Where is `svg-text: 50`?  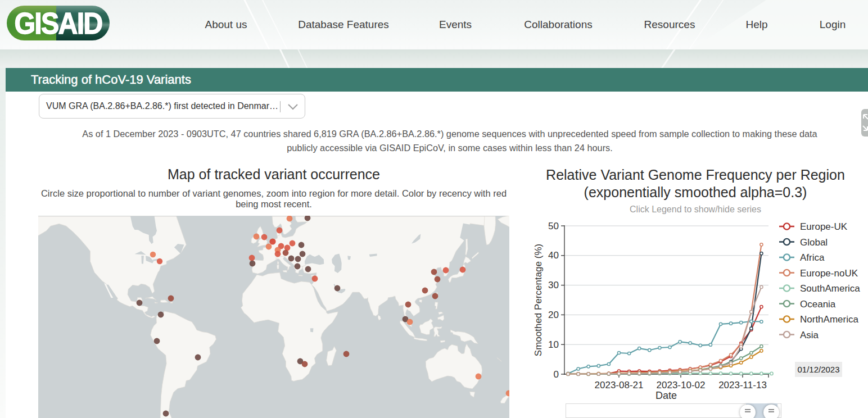 svg-text: 50 is located at coordinates (553, 226).